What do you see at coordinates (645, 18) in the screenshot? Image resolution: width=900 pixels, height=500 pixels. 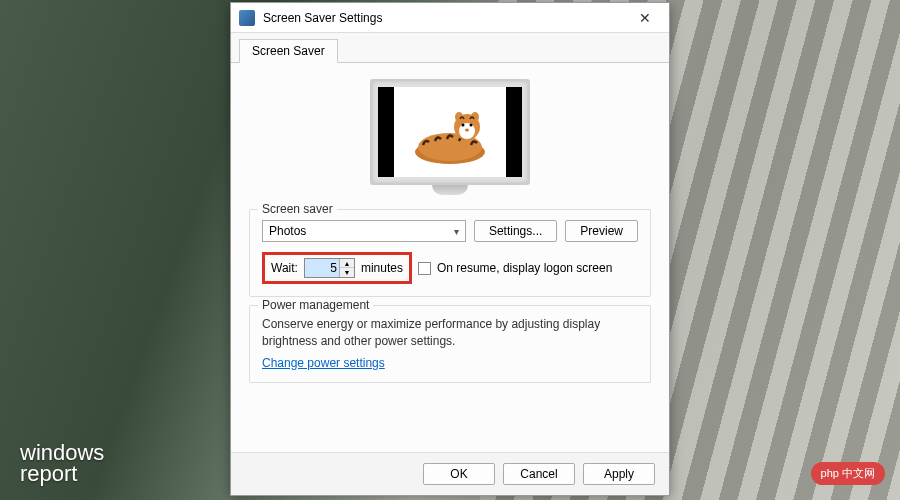 I see `close-button: ✕` at bounding box center [645, 18].